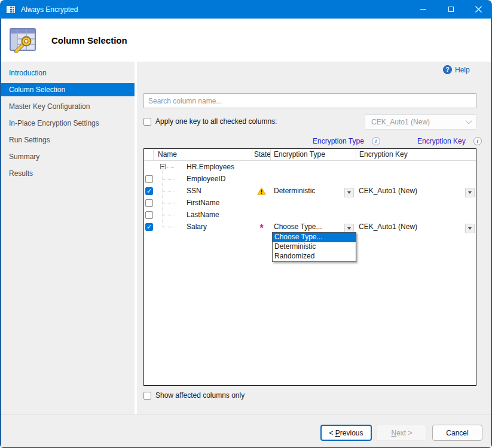 The image size is (492, 448). What do you see at coordinates (11, 10) in the screenshot?
I see `app-icon` at bounding box center [11, 10].